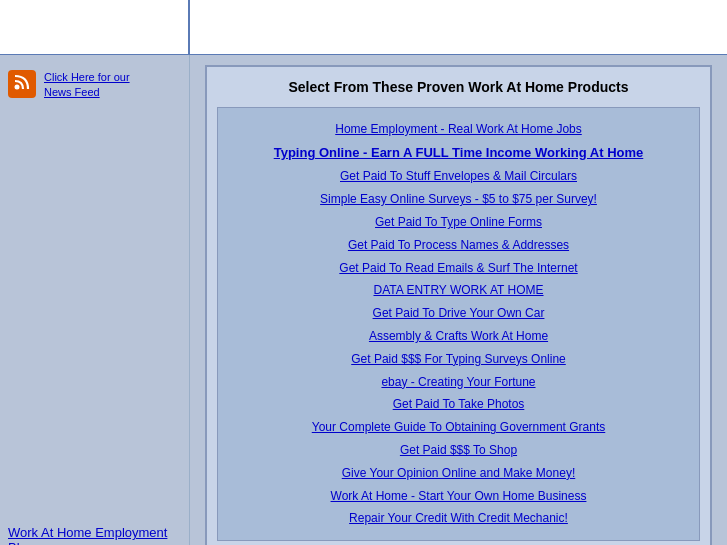 This screenshot has width=727, height=545. I want to click on product-link-3: Simple Easy Online Surveys - $5 to $75 p…, so click(458, 200).